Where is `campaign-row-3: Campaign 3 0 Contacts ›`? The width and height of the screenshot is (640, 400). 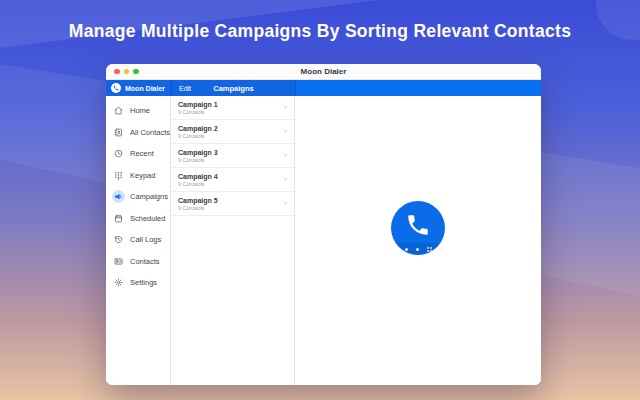
campaign-row-3: Campaign 3 0 Contacts › is located at coordinates (232, 156).